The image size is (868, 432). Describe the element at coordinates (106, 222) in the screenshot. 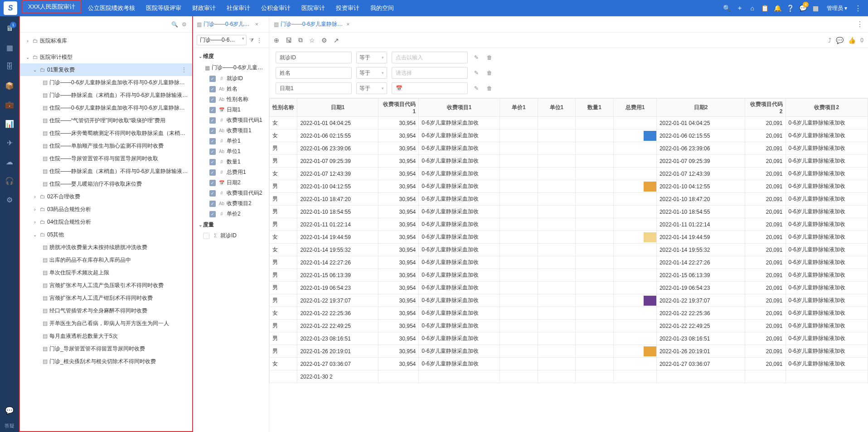

I see `tree-group-04: › 🗀 04住院合规性分析` at that location.